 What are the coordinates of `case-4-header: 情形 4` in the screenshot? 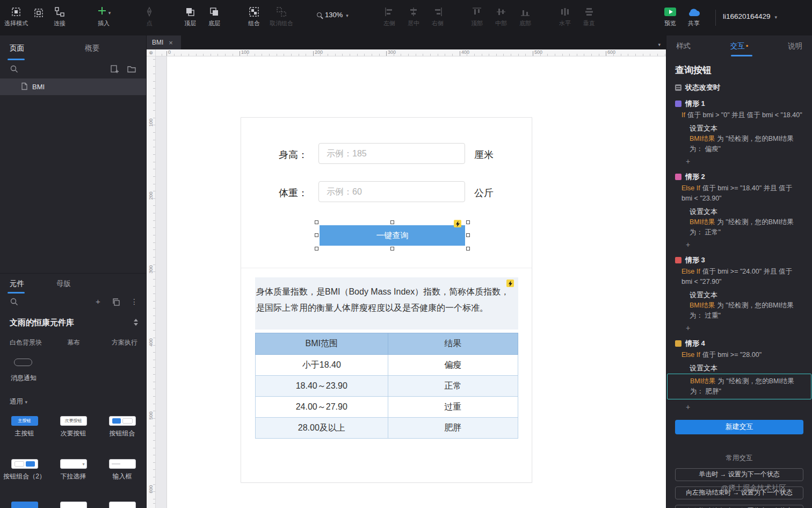 It's located at (739, 344).